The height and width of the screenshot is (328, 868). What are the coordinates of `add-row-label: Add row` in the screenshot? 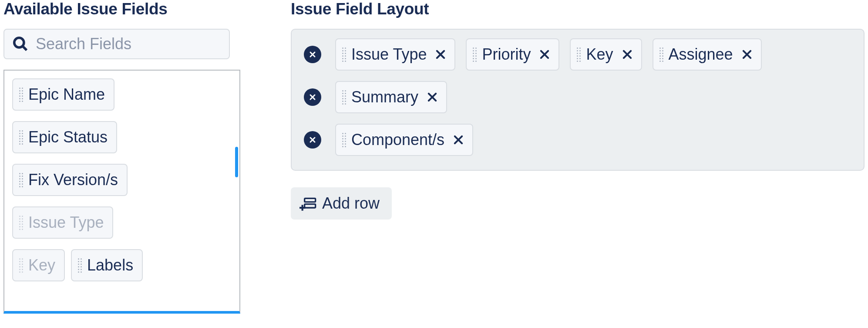 It's located at (351, 203).